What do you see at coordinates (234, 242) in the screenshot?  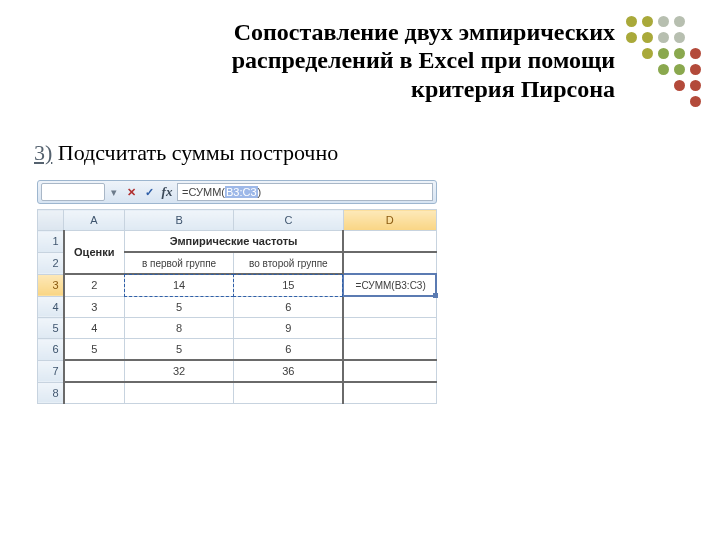 I see `cell-bc1: Эмпирические частоты` at bounding box center [234, 242].